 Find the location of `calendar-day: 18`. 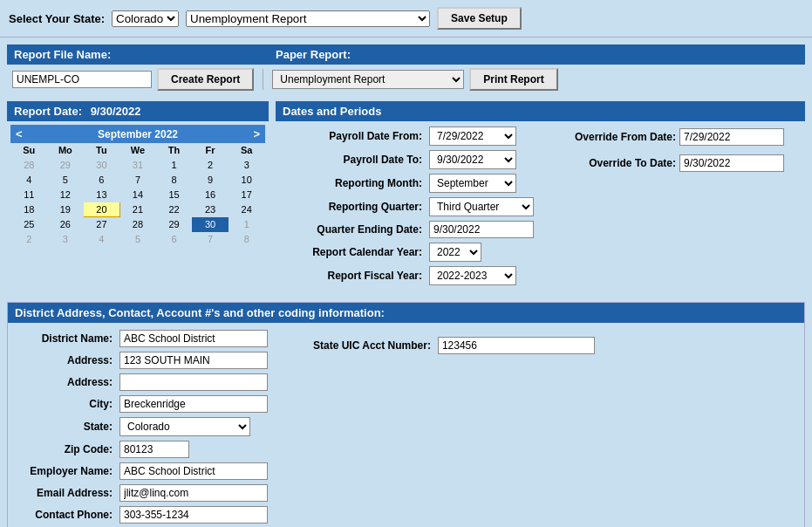

calendar-day: 18 is located at coordinates (30, 209).